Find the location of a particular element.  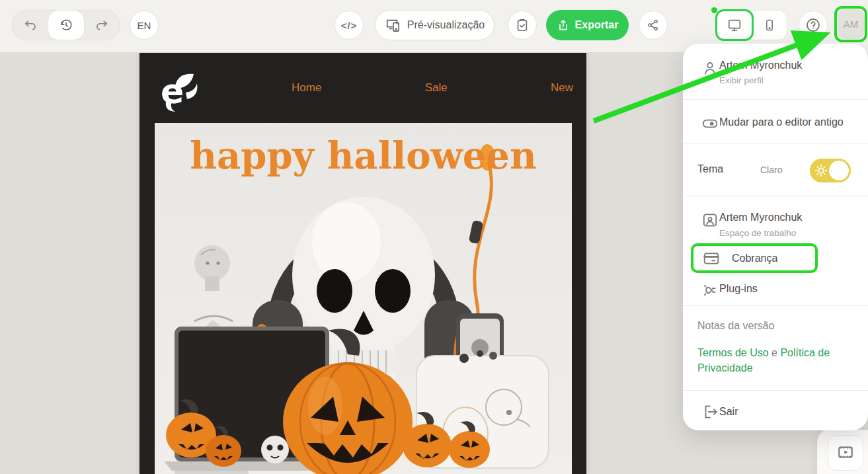

devices-icon is located at coordinates (393, 25).